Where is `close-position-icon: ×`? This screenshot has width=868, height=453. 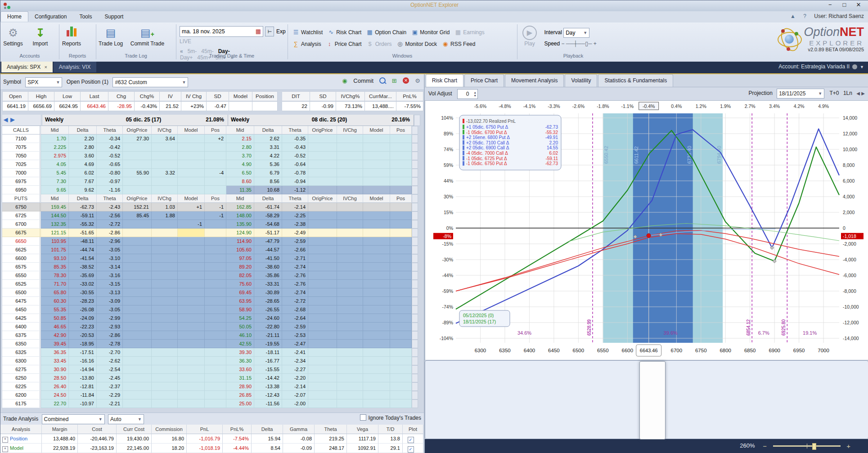 close-position-icon: × is located at coordinates (406, 81).